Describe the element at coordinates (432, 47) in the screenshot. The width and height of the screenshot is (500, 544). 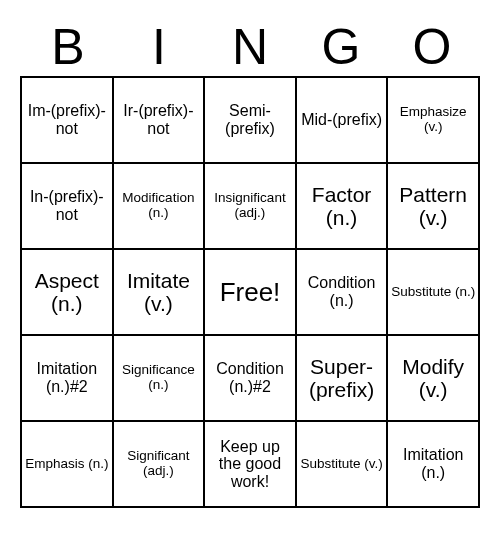
I see `header-letter-o: O` at that location.